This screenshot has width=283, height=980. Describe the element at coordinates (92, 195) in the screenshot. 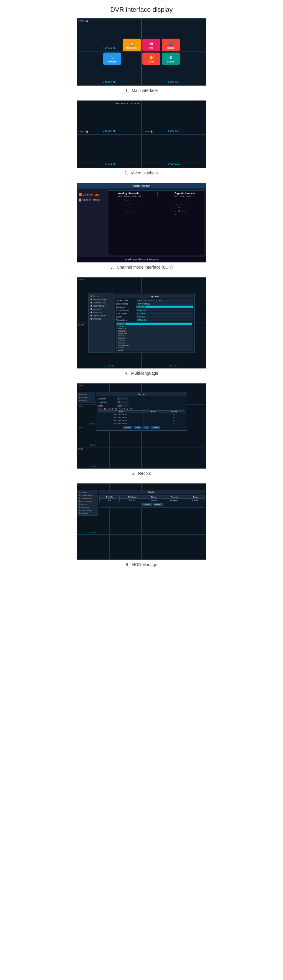

I see `channel-type-item: ChannelType` at that location.